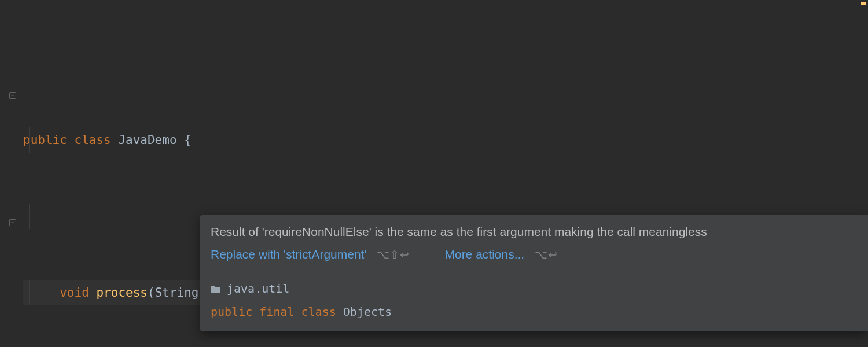 Image resolution: width=868 pixels, height=347 pixels. Describe the element at coordinates (258, 289) in the screenshot. I see `package-name: java.util` at that location.